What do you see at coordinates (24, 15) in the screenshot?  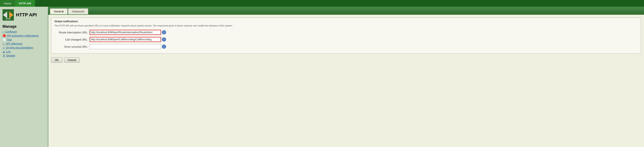 I see `sidebar-header: HTTP HTTP API` at bounding box center [24, 15].